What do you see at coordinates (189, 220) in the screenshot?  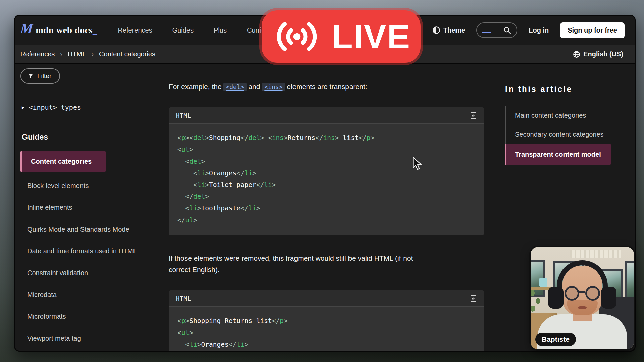 I see `code-tag: ul` at bounding box center [189, 220].